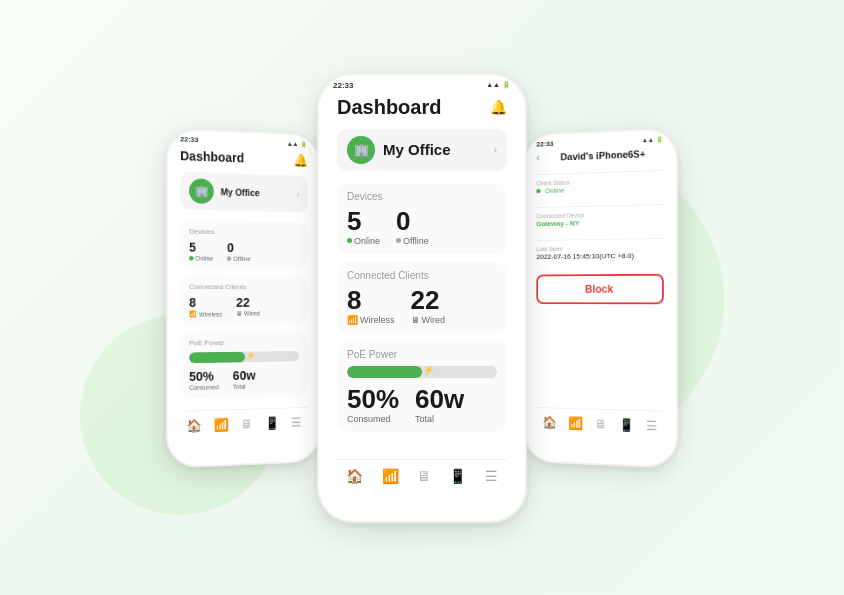 The width and height of the screenshot is (844, 595). I want to click on poe-label-left: PoE Power, so click(244, 342).